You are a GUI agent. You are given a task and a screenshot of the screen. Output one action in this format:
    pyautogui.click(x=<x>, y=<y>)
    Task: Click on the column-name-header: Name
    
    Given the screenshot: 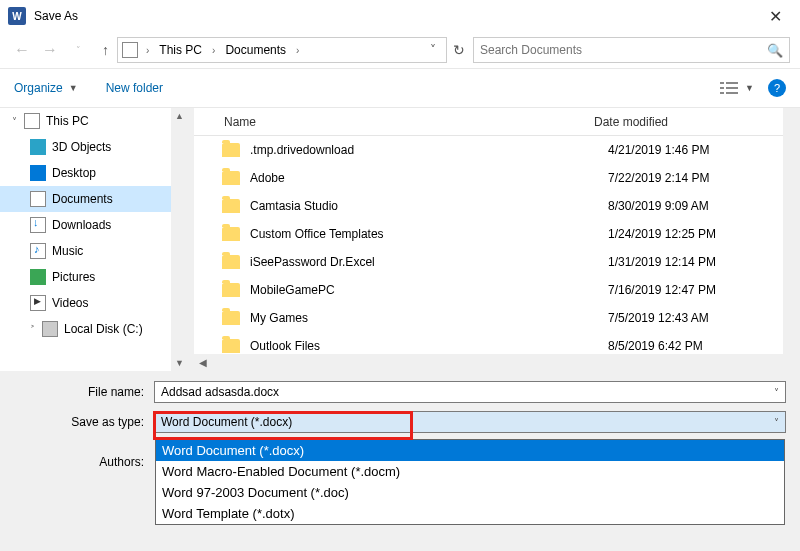 What is the action you would take?
    pyautogui.click(x=409, y=122)
    